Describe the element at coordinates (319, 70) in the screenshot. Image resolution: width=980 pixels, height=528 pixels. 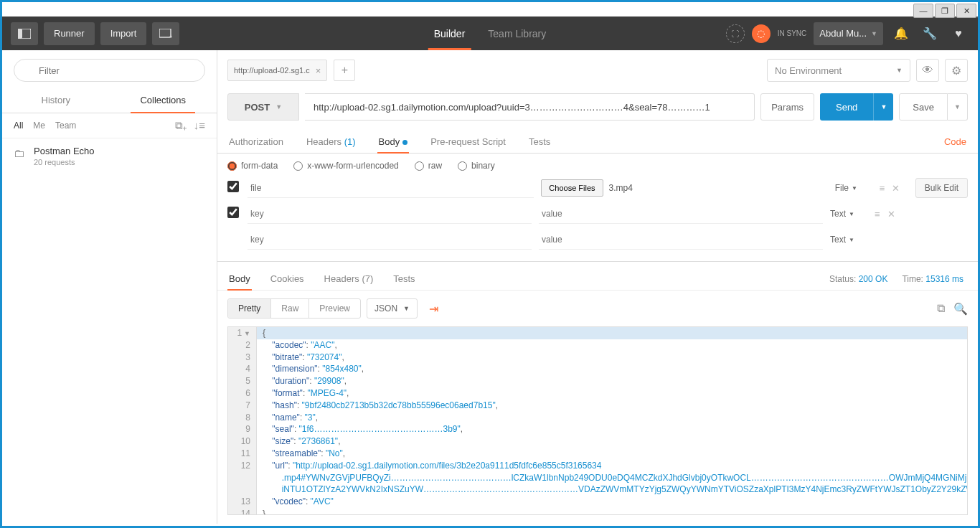
I see `close-icon: ×` at that location.